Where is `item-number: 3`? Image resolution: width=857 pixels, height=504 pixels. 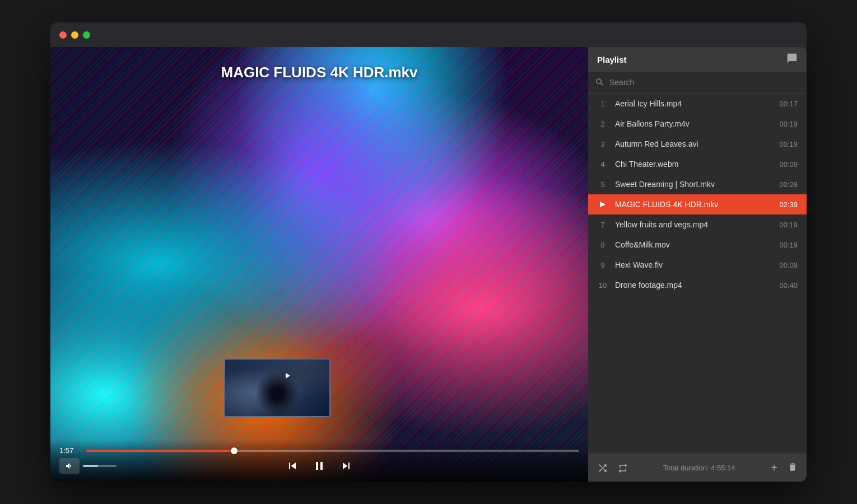
item-number: 3 is located at coordinates (603, 144).